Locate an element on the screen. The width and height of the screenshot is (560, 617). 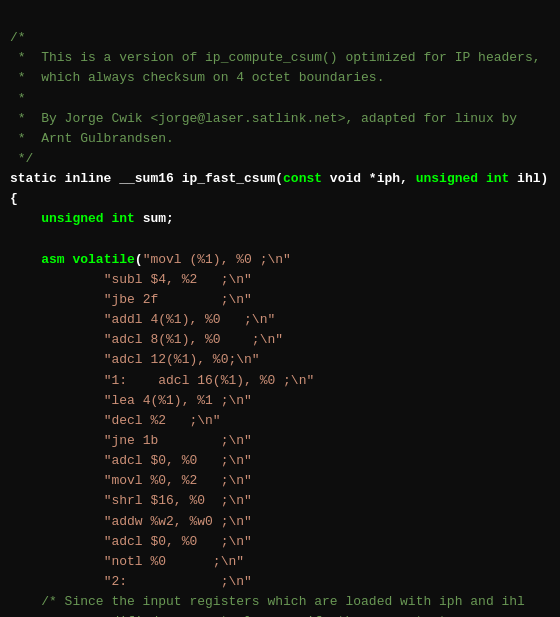
token: "adcl 12(%1), %0;\n" is located at coordinates (182, 360).